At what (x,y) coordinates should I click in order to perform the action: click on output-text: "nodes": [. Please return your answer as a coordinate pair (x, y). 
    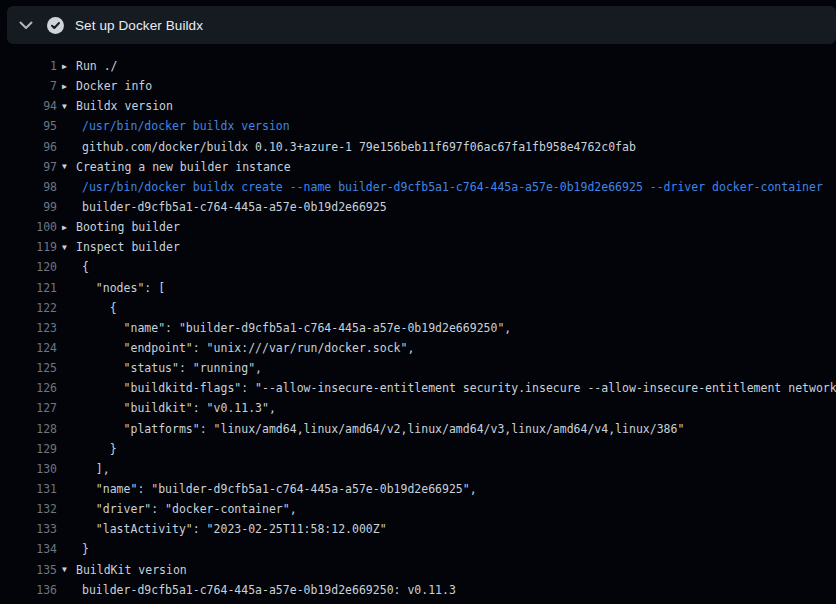
    Looking at the image, I should click on (124, 288).